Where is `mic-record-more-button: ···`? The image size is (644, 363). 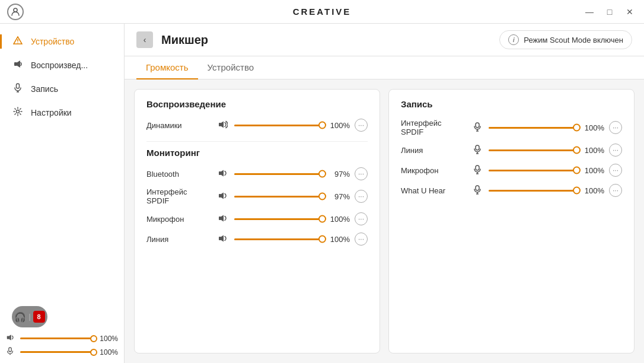
mic-record-more-button: ··· is located at coordinates (616, 170).